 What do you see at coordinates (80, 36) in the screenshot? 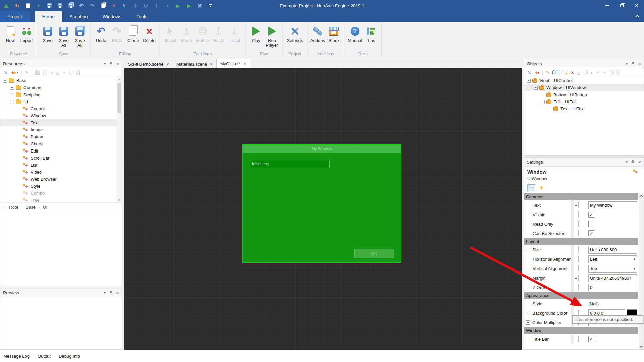
I see `save-all-button: Save All` at bounding box center [80, 36].